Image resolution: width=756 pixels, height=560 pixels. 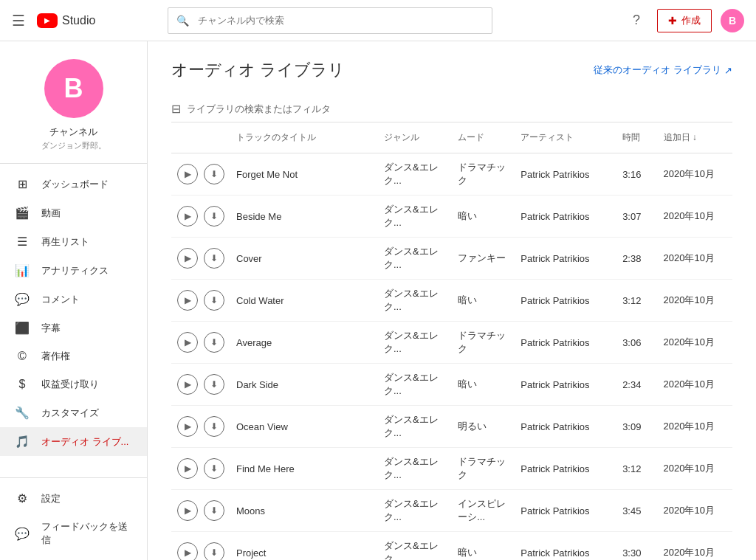 What do you see at coordinates (483, 426) in the screenshot?
I see `track-mood: 明るい` at bounding box center [483, 426].